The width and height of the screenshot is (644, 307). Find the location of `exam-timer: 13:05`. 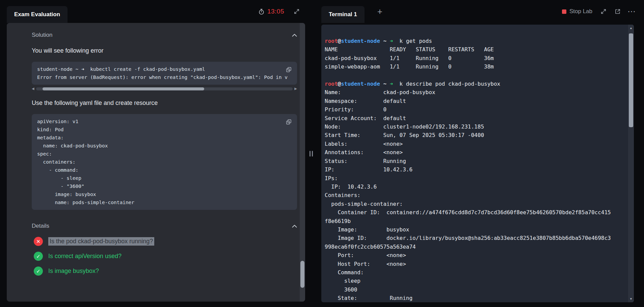

exam-timer: 13:05 is located at coordinates (271, 11).